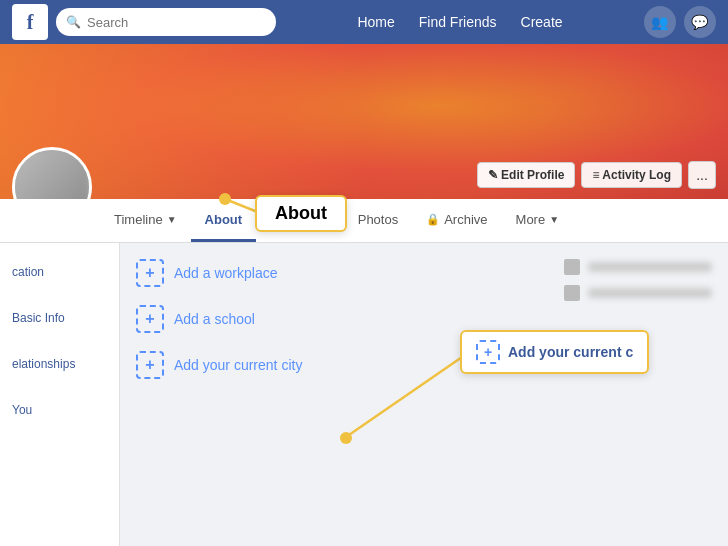 This screenshot has width=728, height=546. What do you see at coordinates (60, 272) in the screenshot?
I see `sidebar-section-location: cation` at bounding box center [60, 272].